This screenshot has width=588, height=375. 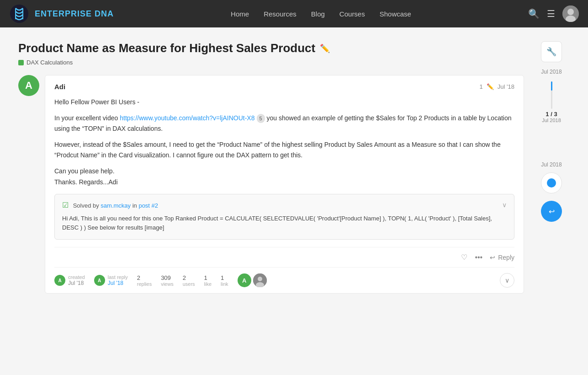 What do you see at coordinates (189, 281) in the screenshot?
I see `stat-users: 2 users` at bounding box center [189, 281].